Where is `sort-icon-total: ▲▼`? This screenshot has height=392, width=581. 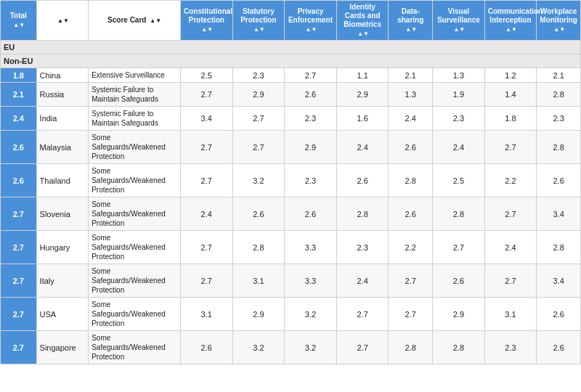 sort-icon-total: ▲▼ is located at coordinates (19, 25).